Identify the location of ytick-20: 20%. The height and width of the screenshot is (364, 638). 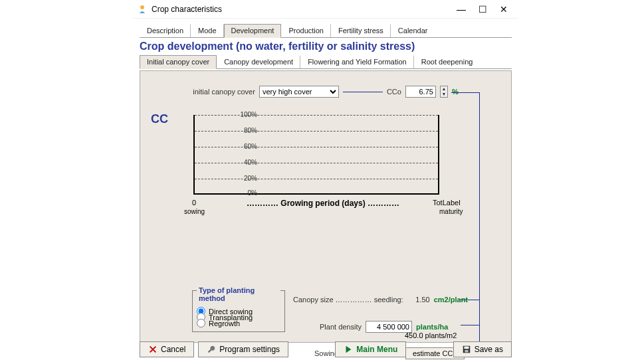
(244, 178).